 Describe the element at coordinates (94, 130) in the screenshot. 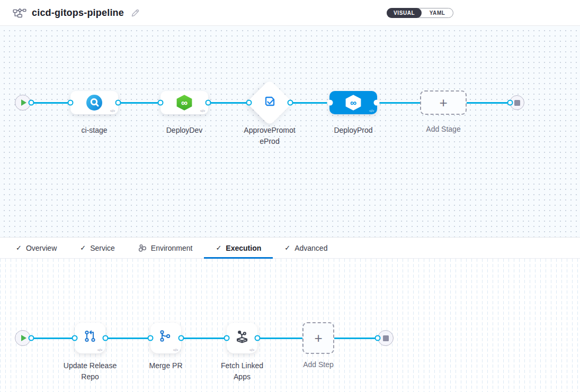

I see `stage-label: ci-stage` at that location.